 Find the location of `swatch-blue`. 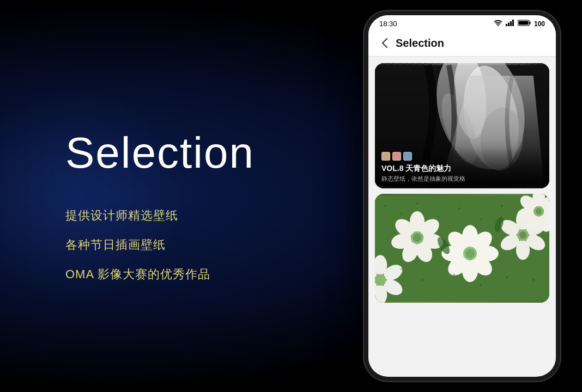

swatch-blue is located at coordinates (408, 156).